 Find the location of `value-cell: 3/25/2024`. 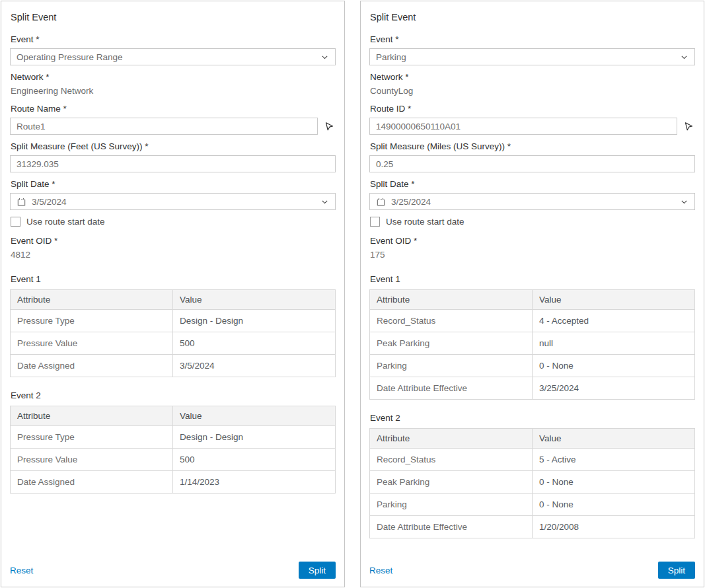

value-cell: 3/25/2024 is located at coordinates (614, 388).